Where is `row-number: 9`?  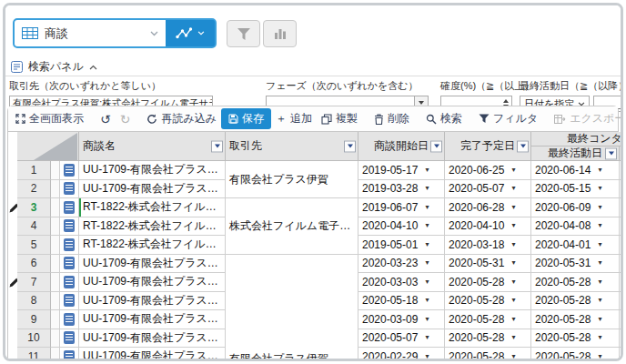 row-number: 9 is located at coordinates (35, 320).